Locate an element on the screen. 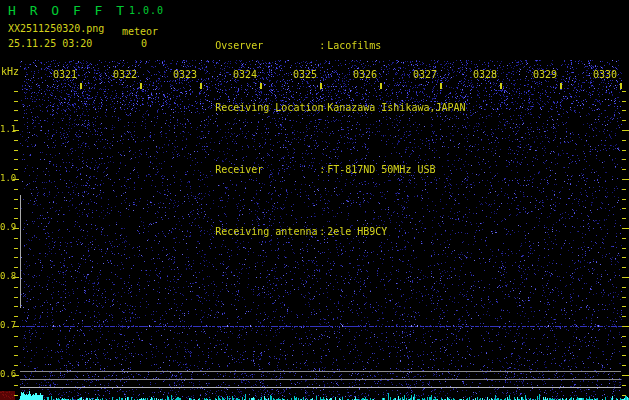 This screenshot has width=629, height=400. freq-tick-label: 0.8 is located at coordinates (7, 276).